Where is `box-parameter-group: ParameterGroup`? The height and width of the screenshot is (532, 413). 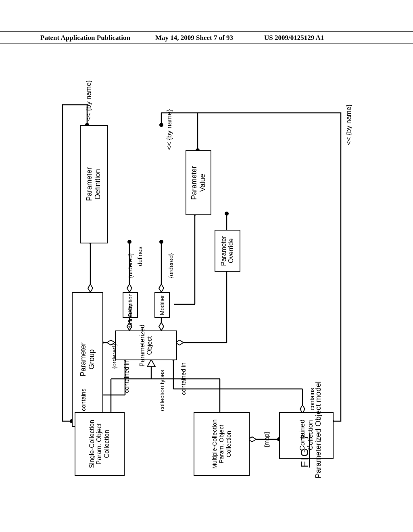
box-parameter-group: ParameterGroup is located at coordinates (88, 360).